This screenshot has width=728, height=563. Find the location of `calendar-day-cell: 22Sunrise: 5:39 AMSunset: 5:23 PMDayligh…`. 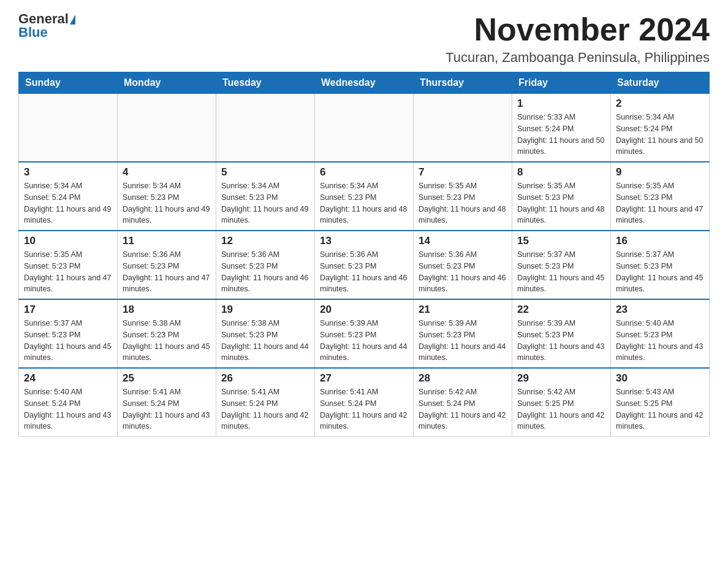

calendar-day-cell: 22Sunrise: 5:39 AMSunset: 5:23 PMDayligh… is located at coordinates (561, 334).